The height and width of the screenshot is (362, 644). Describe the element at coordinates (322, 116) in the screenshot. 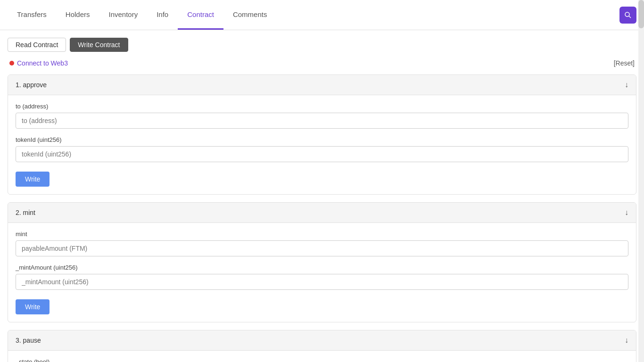

I see `to-address-field-group: to (address)` at that location.